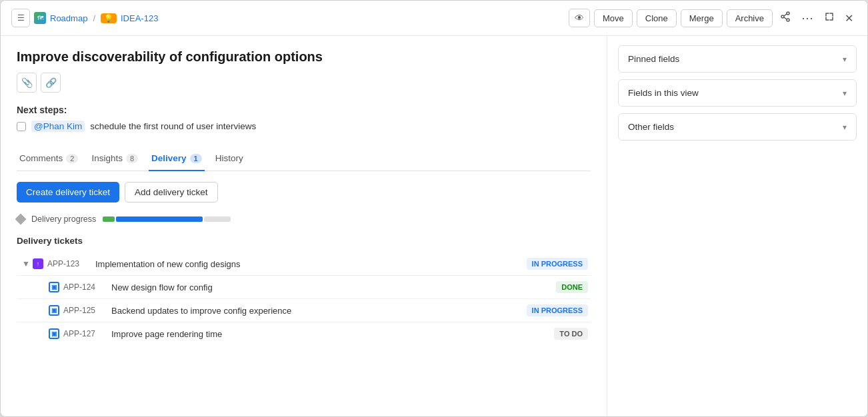 This screenshot has height=417, width=868. Describe the element at coordinates (579, 18) in the screenshot. I see `watch-button: 👁` at that location.